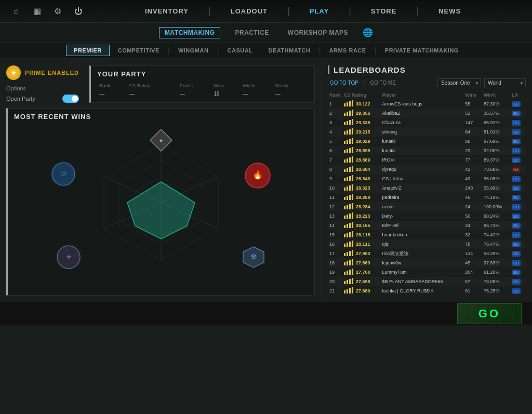 The width and height of the screenshot is (532, 414). Describe the element at coordinates (289, 50) in the screenshot. I see `tab-deathmatch: DEATHMATCH` at that location.